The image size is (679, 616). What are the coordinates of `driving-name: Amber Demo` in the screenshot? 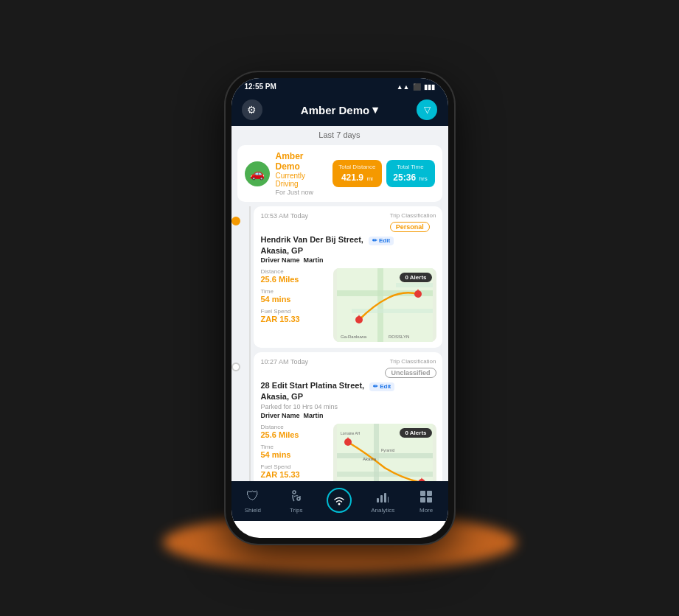 It's located at (302, 161).